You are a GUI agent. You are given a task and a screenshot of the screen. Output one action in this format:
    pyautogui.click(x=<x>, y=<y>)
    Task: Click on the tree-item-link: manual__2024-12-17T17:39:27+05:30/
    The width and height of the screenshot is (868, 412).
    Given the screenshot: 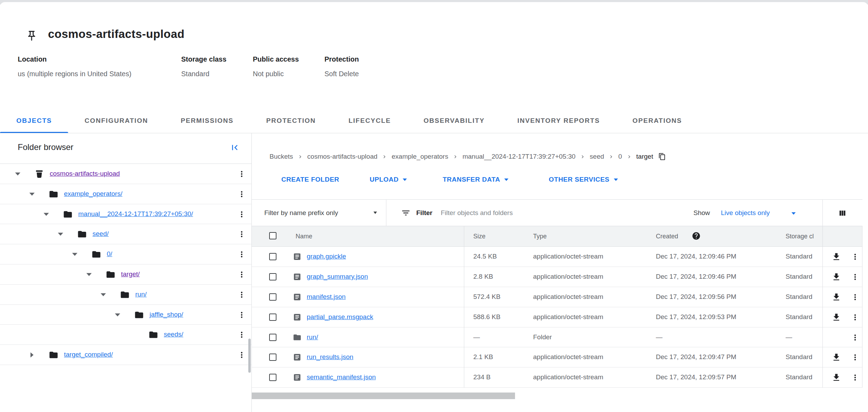 What is the action you would take?
    pyautogui.click(x=136, y=214)
    